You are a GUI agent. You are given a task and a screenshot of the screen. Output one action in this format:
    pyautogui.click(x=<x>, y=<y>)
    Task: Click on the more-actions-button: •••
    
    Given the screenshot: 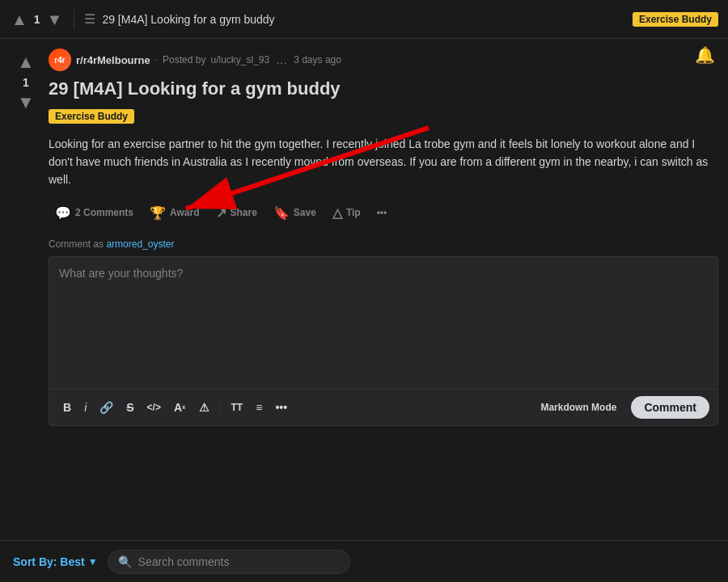 What is the action you would take?
    pyautogui.click(x=382, y=213)
    